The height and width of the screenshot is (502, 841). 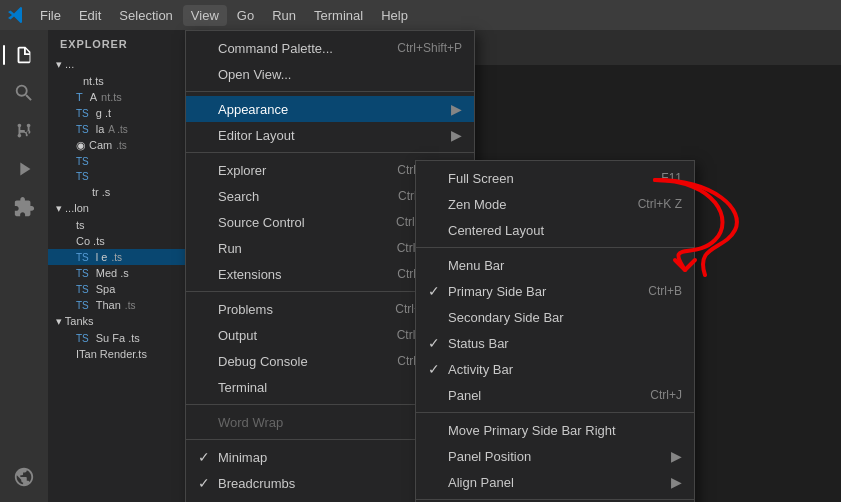 What do you see at coordinates (24, 266) in the screenshot?
I see `activity-bar` at bounding box center [24, 266].